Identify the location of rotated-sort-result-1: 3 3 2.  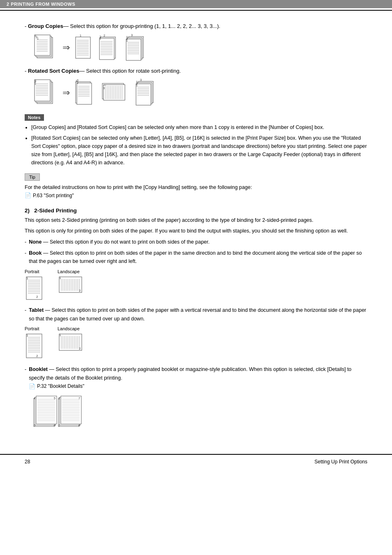
(85, 93).